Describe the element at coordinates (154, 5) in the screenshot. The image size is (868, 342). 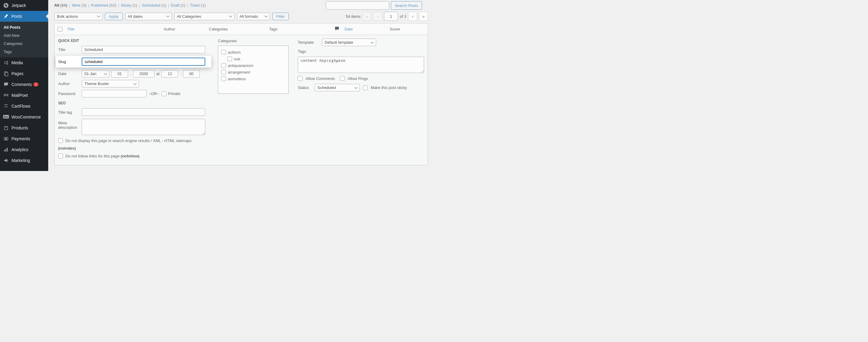
I see `filter-scheduled: Scheduled (1)` at that location.